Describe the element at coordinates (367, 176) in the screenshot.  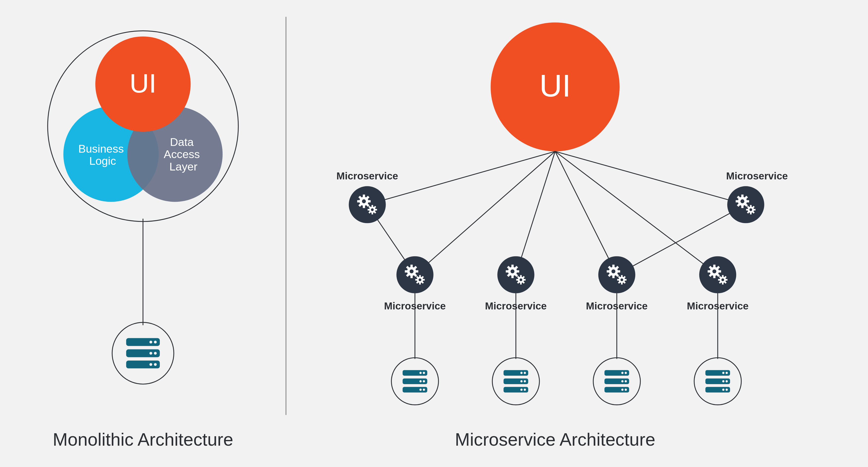
I see `ms-label-1: Microservice` at that location.